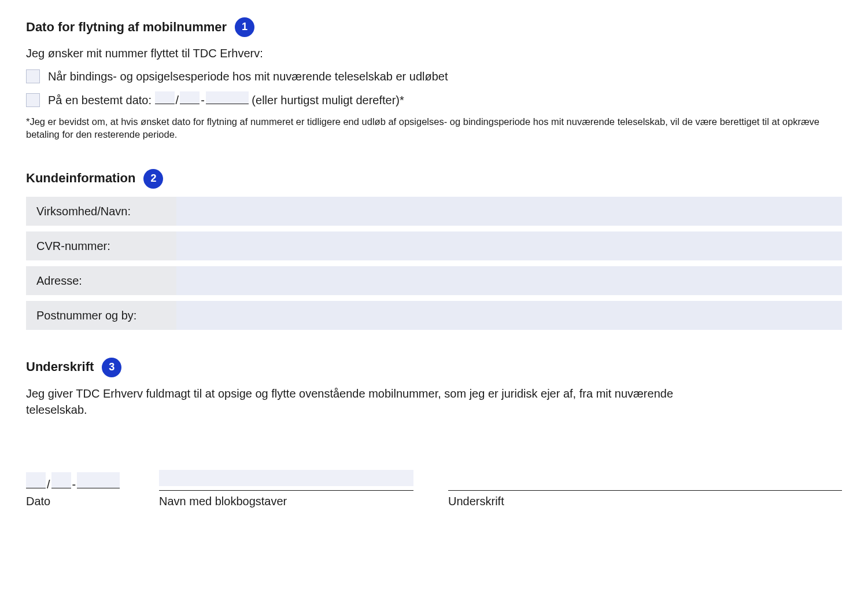  Describe the element at coordinates (434, 281) in the screenshot. I see `field-row-address: Adresse:` at that location.